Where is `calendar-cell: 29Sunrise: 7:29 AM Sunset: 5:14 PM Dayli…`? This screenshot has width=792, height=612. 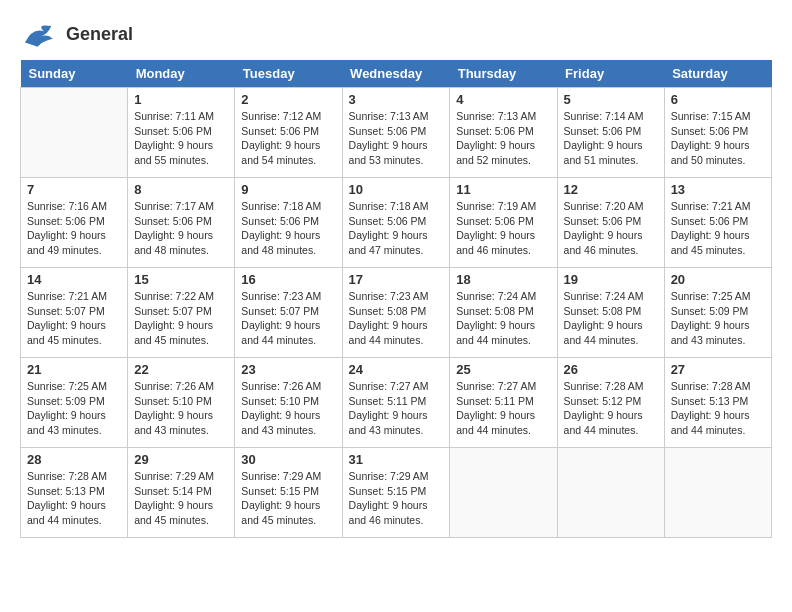
calendar-cell: 29Sunrise: 7:29 AM Sunset: 5:14 PM Dayli… is located at coordinates (182, 493).